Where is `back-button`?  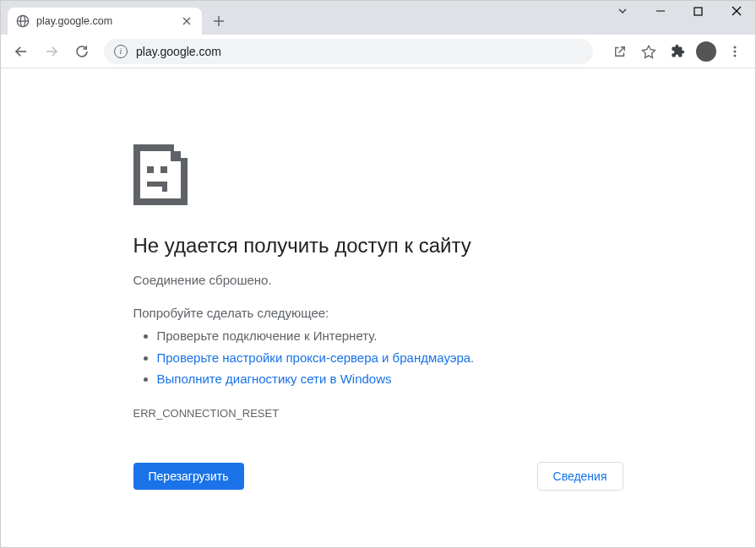 back-button is located at coordinates (21, 52).